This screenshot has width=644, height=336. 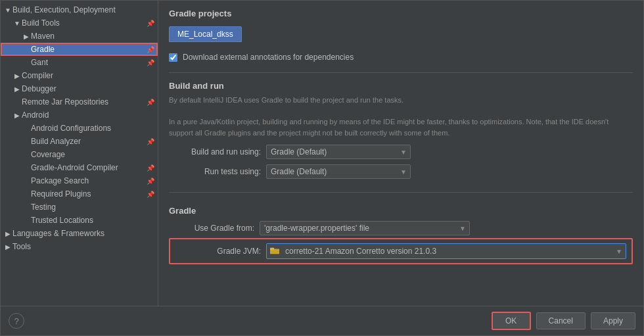 I want to click on run-tests-select-wrapper: Gradle (Default) IntelliJ IDEA ▼, so click(x=338, y=172).